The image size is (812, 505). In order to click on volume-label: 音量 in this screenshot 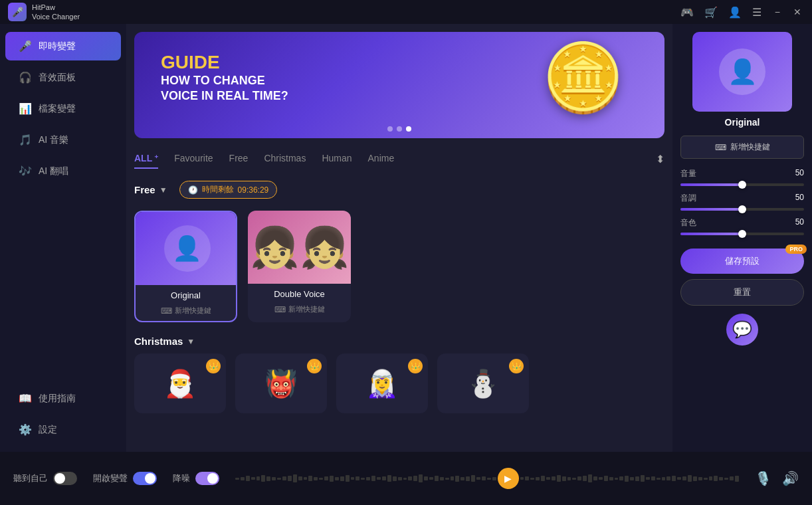, I will do `click(688, 174)`.